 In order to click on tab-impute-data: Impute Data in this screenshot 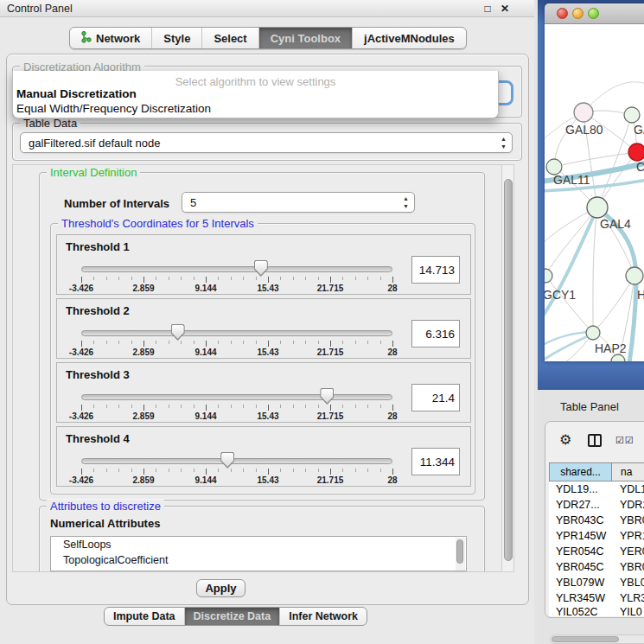, I will do `click(145, 616)`.